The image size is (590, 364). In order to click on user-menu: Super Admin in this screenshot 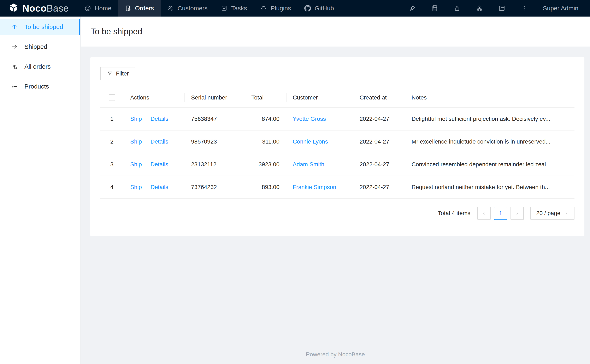, I will do `click(561, 8)`.